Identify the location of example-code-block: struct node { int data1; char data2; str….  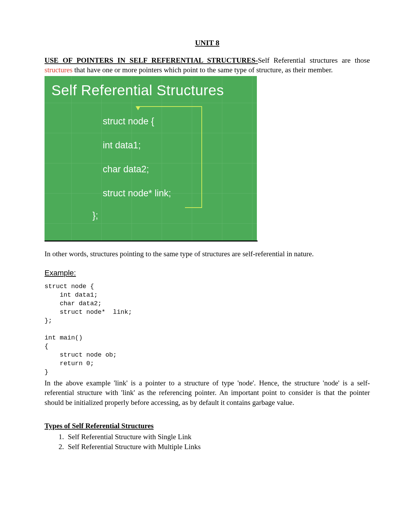
(207, 330).